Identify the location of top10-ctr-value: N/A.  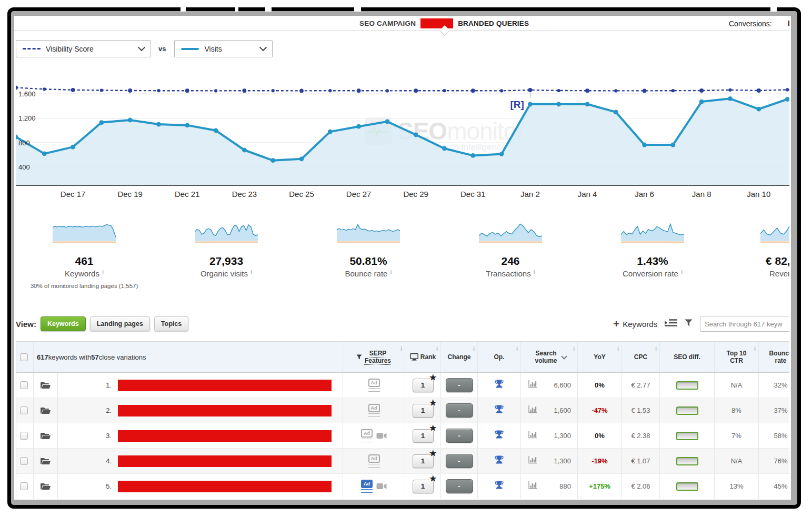
(736, 461).